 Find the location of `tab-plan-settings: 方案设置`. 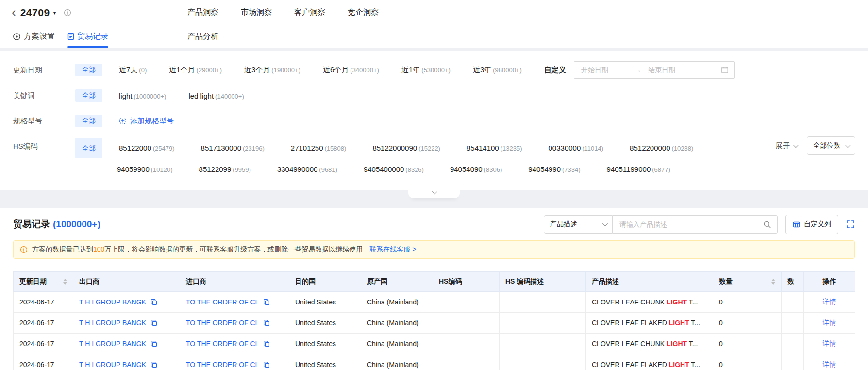

tab-plan-settings: 方案设置 is located at coordinates (34, 36).